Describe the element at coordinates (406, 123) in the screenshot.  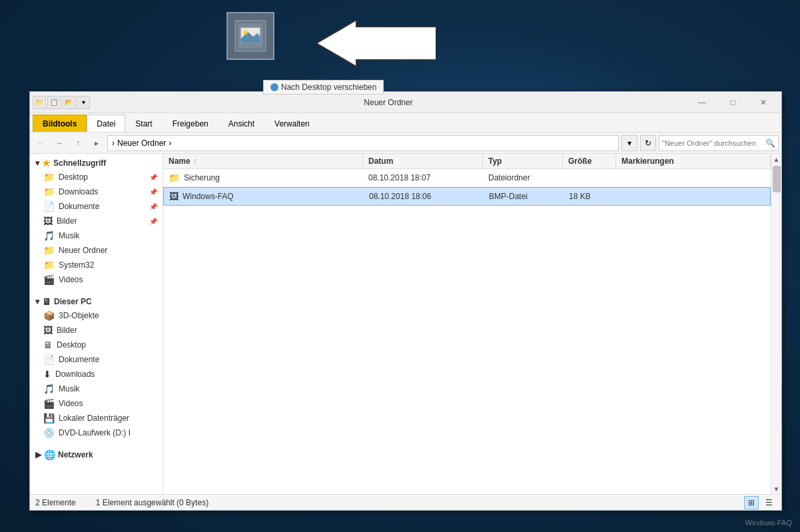
I see `ribbon: Bildtools Datei Start Freigeben Ansicht …` at that location.